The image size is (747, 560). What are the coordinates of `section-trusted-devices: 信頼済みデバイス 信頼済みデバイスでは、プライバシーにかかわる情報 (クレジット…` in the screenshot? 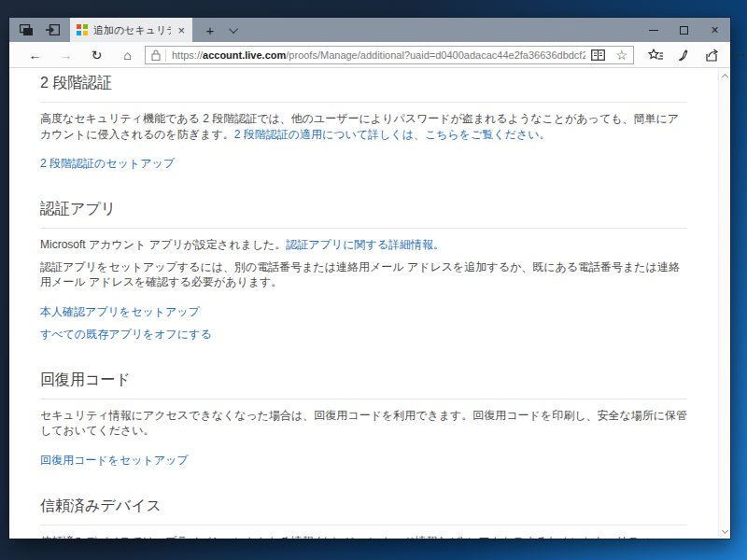 It's located at (364, 518).